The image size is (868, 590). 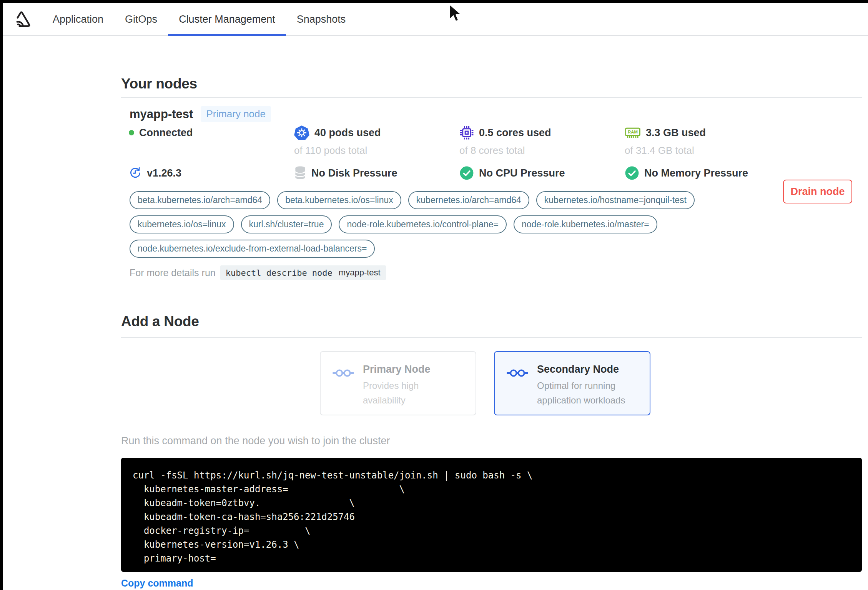 What do you see at coordinates (161, 114) in the screenshot?
I see `node-name: myapp-test` at bounding box center [161, 114].